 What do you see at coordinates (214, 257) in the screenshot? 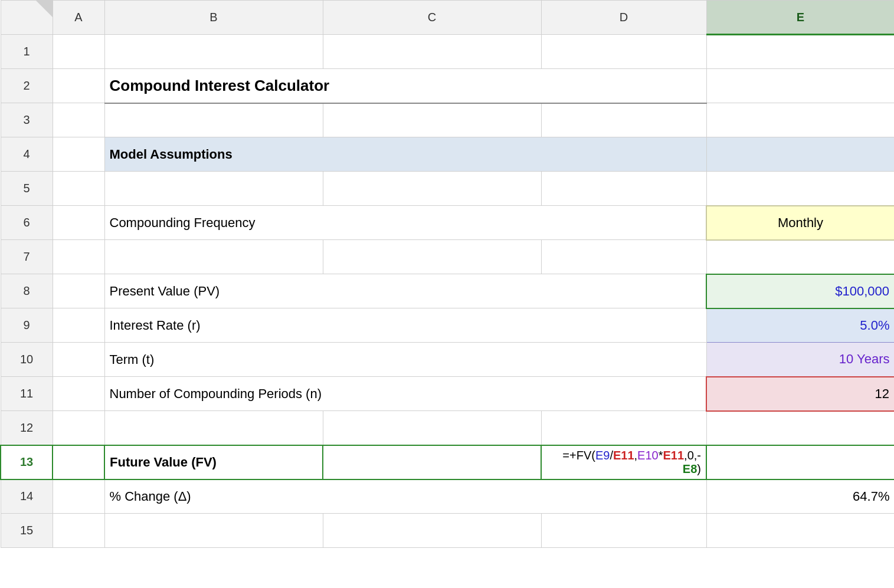
I see `cell-b7` at bounding box center [214, 257].